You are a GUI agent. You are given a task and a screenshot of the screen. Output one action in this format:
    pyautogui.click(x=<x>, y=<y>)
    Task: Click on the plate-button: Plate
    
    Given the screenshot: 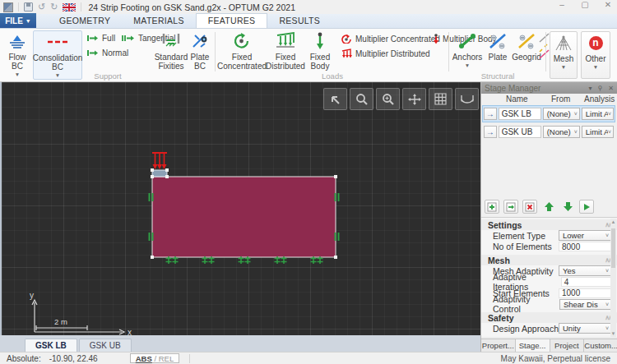 What is the action you would take?
    pyautogui.click(x=498, y=46)
    